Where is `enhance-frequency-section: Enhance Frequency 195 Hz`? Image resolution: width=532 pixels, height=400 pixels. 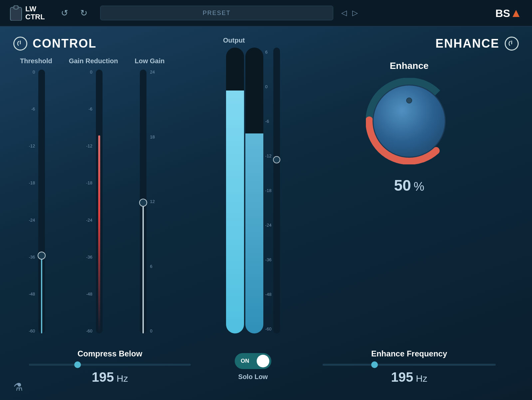
enhance-frequency-section: Enhance Frequency 195 Hz is located at coordinates (409, 367).